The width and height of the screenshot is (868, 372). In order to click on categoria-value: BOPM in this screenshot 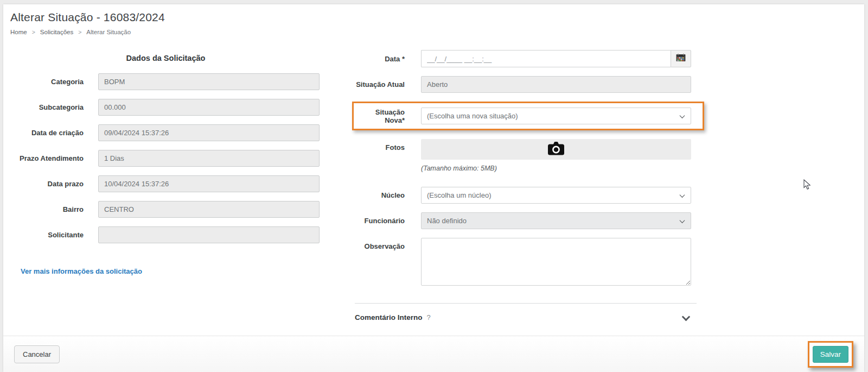, I will do `click(209, 81)`.